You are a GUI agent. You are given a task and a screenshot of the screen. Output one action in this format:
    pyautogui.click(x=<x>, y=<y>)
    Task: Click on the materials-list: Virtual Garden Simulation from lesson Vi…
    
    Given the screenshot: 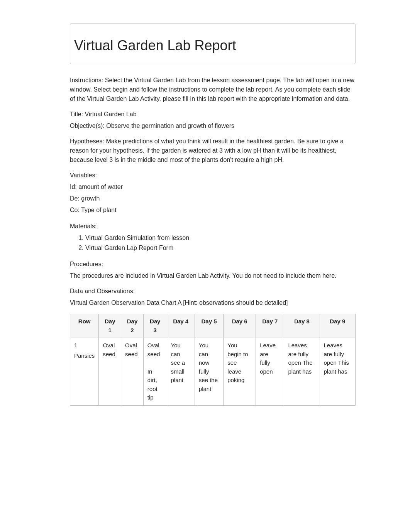 What is the action you would take?
    pyautogui.click(x=220, y=243)
    